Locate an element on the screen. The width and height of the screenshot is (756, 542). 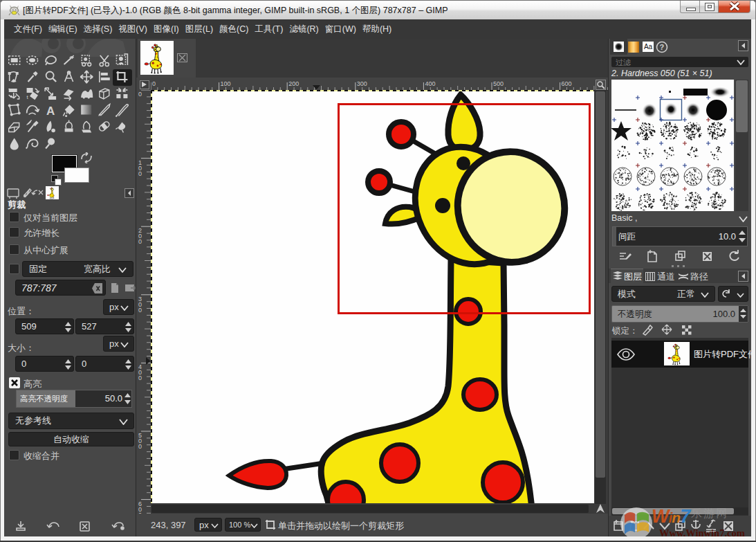
svg-text: 600 is located at coordinates (567, 84).